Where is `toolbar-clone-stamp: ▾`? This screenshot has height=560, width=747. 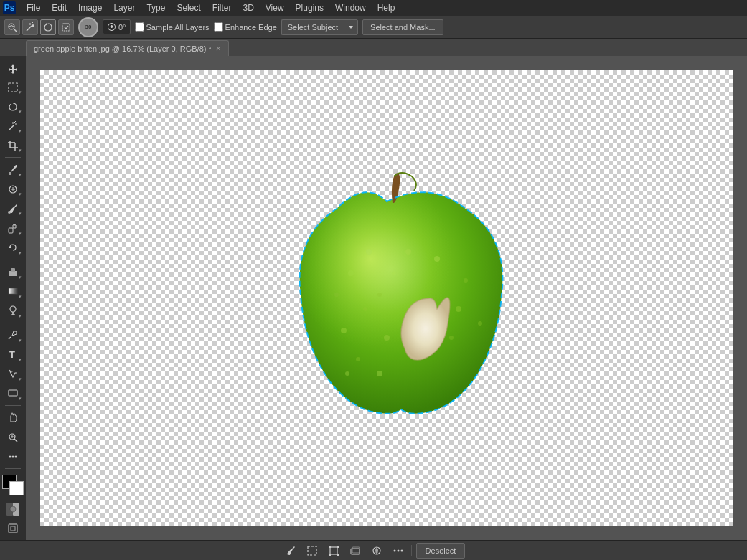 toolbar-clone-stamp: ▾ is located at coordinates (13, 228).